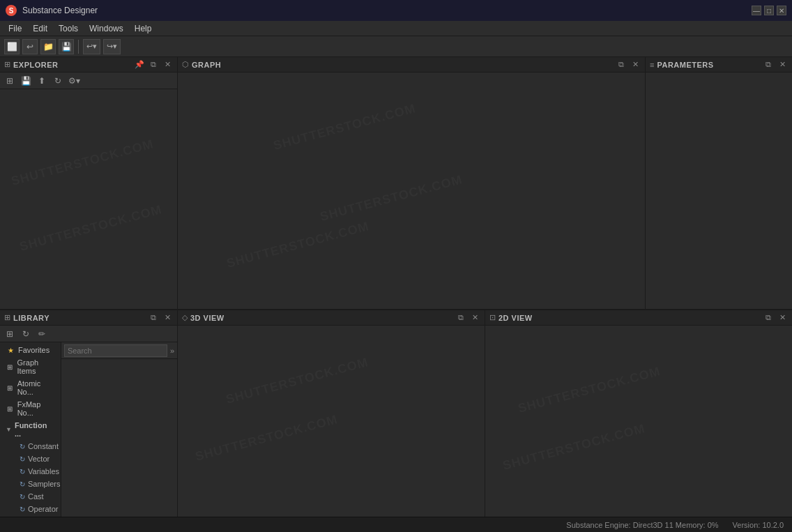 The height and width of the screenshot is (532, 792). What do you see at coordinates (321, 318) in the screenshot?
I see `view3d-title: 3D VIEW` at bounding box center [321, 318].